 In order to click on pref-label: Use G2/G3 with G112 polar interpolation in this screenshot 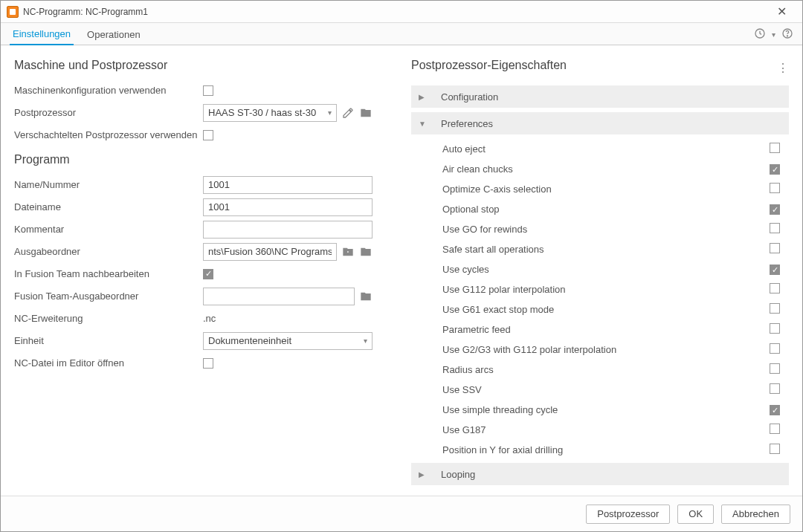, I will do `click(606, 349)`.